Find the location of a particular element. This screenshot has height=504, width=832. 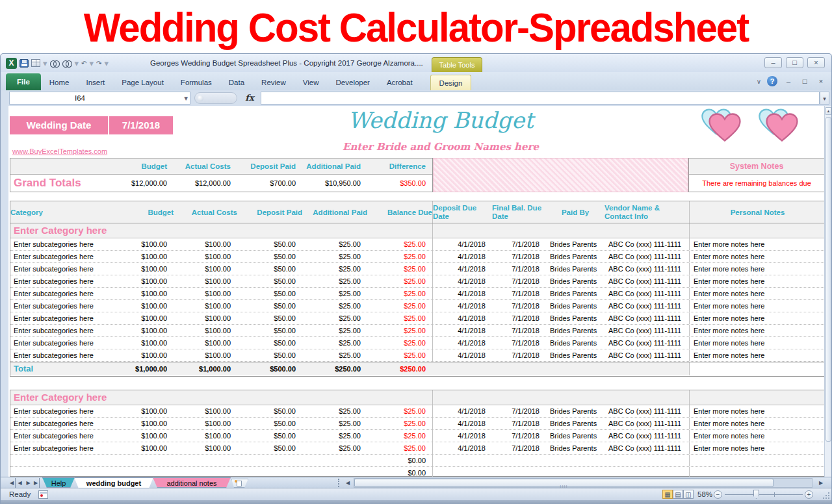

header-category: Category is located at coordinates (69, 212).